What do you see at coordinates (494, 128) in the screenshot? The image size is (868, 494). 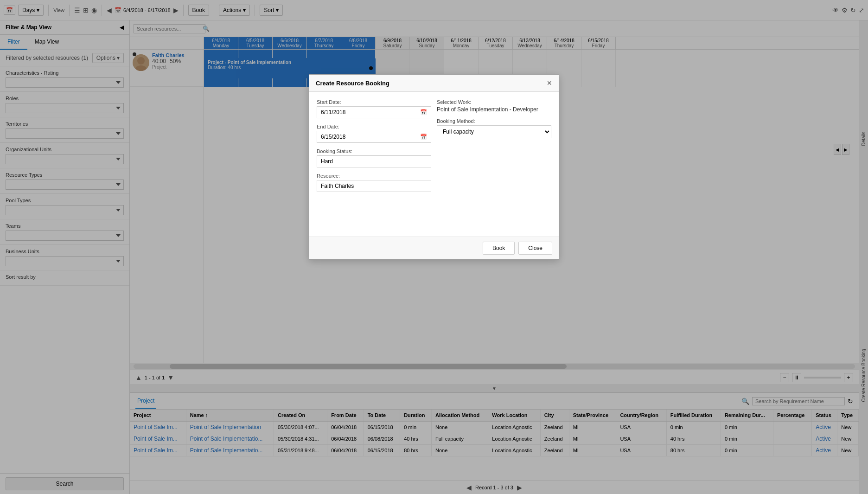 I see `form-booking-method: Booking Method: Full capacity Percentage…` at bounding box center [494, 128].